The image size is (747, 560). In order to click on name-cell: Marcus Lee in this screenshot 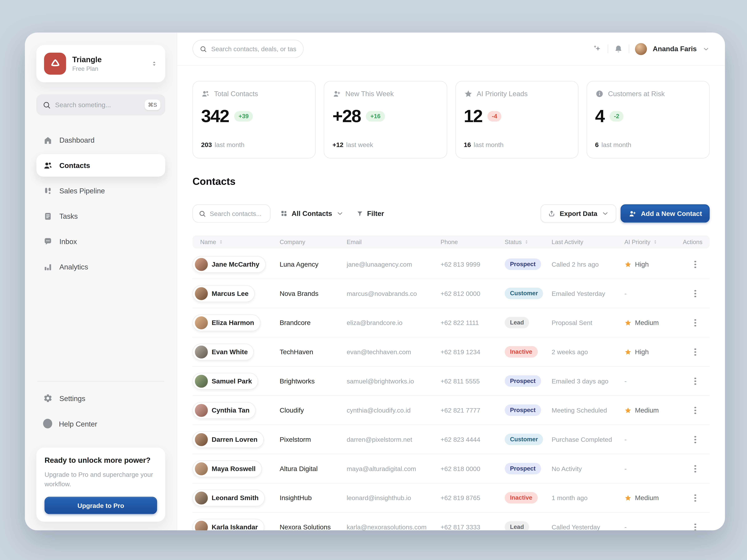, I will do `click(236, 294)`.